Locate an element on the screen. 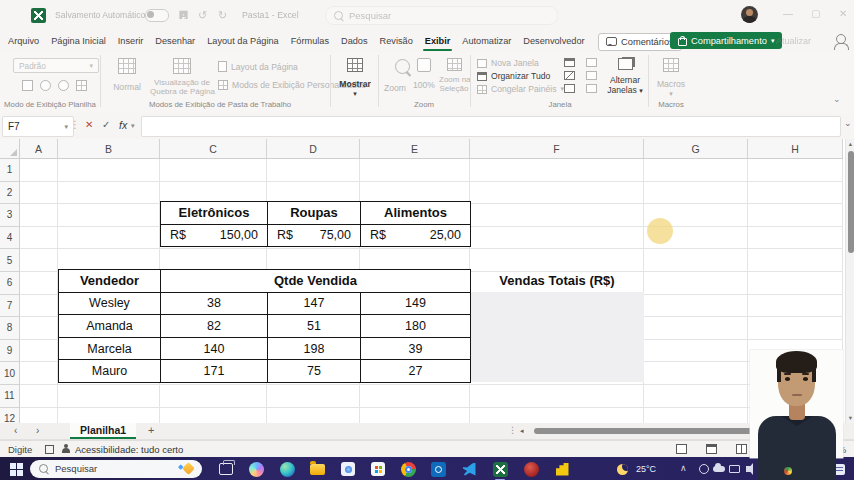  previous-sheet-icon: ‹ is located at coordinates (16, 430).